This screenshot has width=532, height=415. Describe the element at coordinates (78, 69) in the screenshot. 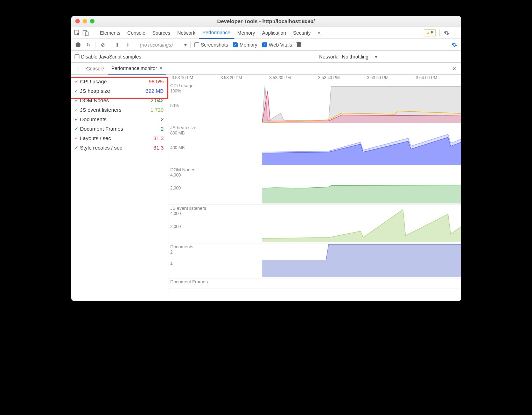

I see `drawer-menu-icon: ⋮` at that location.